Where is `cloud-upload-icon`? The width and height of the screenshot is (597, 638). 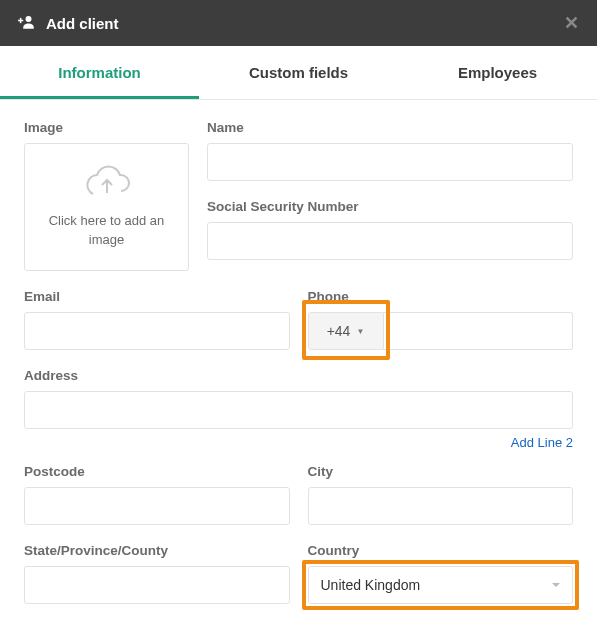
cloud-upload-icon is located at coordinates (107, 184).